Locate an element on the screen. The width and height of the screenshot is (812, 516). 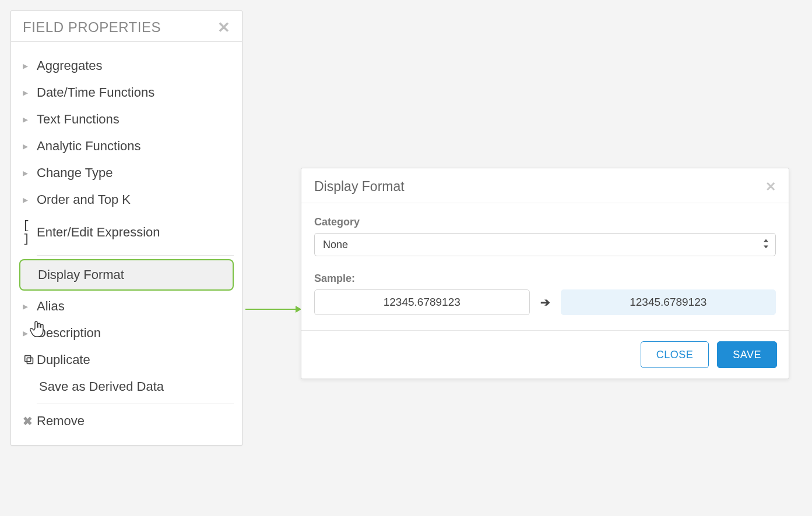
item-date-time-functions: ▸ Date/Time Functions is located at coordinates (126, 93).